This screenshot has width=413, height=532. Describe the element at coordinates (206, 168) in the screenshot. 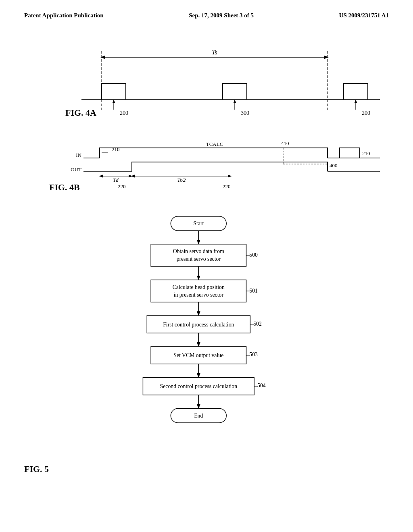

I see `fig4b-svg: IN OUT Td Ts/2 210 TCALC` at that location.